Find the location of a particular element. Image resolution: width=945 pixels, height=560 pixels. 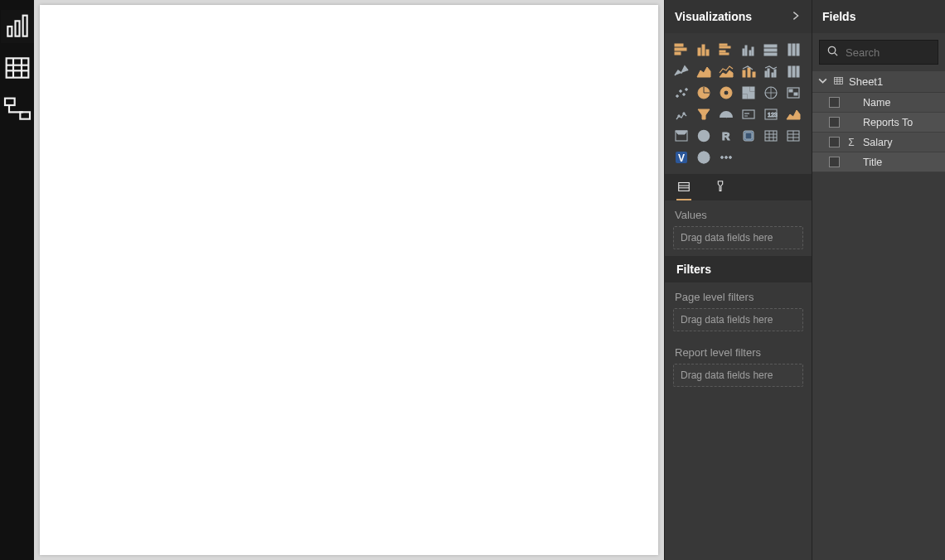

stacked-area-chart-icon is located at coordinates (726, 71).